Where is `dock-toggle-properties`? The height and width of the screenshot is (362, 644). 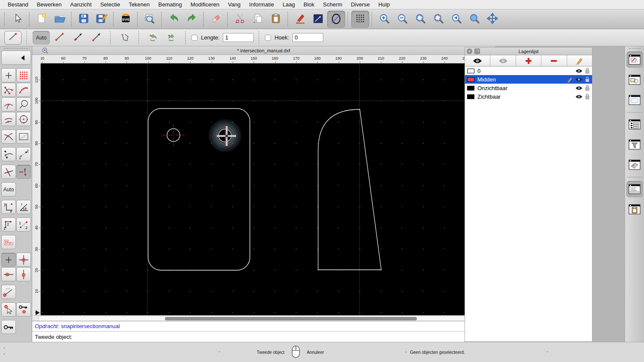
dock-toggle-properties is located at coordinates (635, 124).